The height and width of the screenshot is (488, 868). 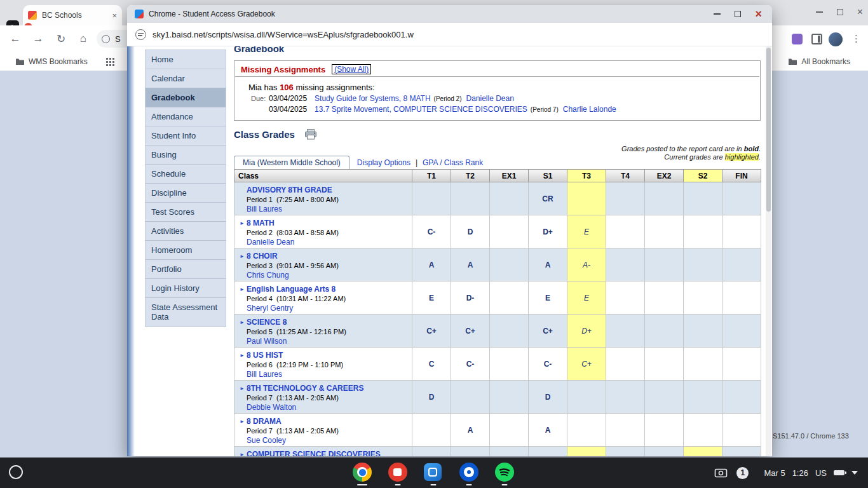 What do you see at coordinates (292, 163) in the screenshot?
I see `student-tab: Mia (Western Middle School)` at bounding box center [292, 163].